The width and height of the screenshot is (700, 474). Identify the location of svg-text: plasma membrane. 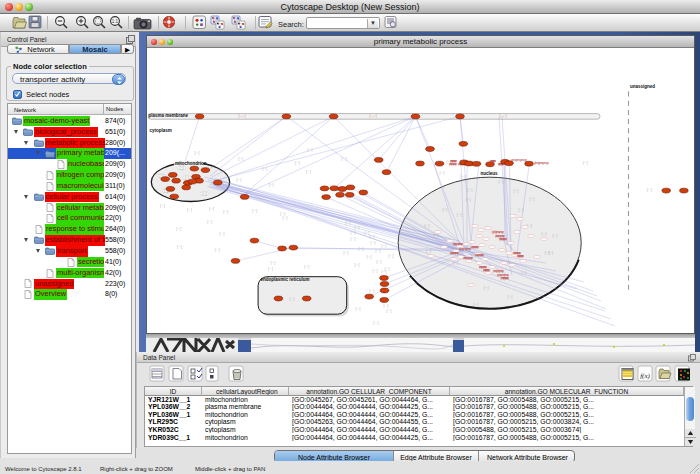
(169, 116).